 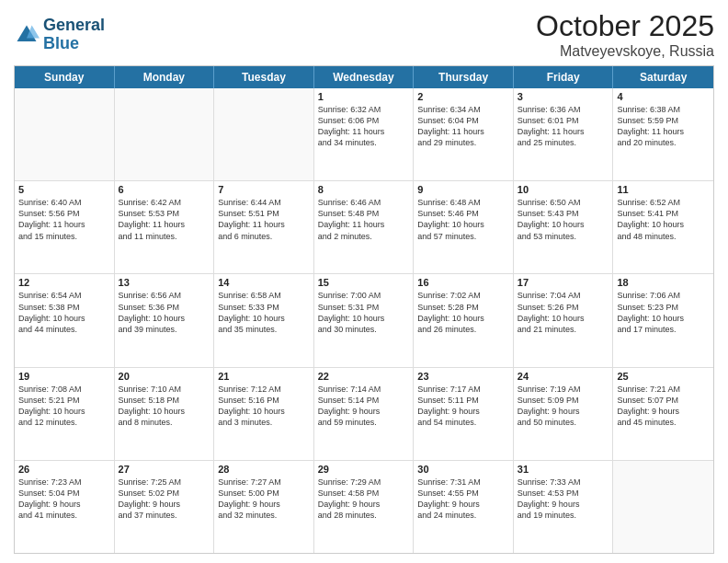 What do you see at coordinates (463, 227) in the screenshot?
I see `cal-cell-r1-c4: 9Sunrise: 6:48 AMSunset: 5:46 PMDaylight…` at bounding box center [463, 227].